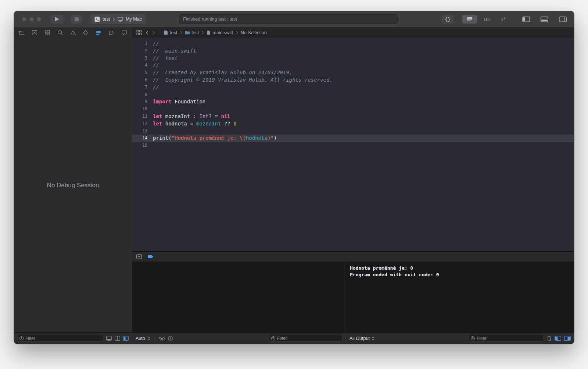 This screenshot has width=588, height=369. I want to click on console-line: Program ended with exit code: 0, so click(460, 275).